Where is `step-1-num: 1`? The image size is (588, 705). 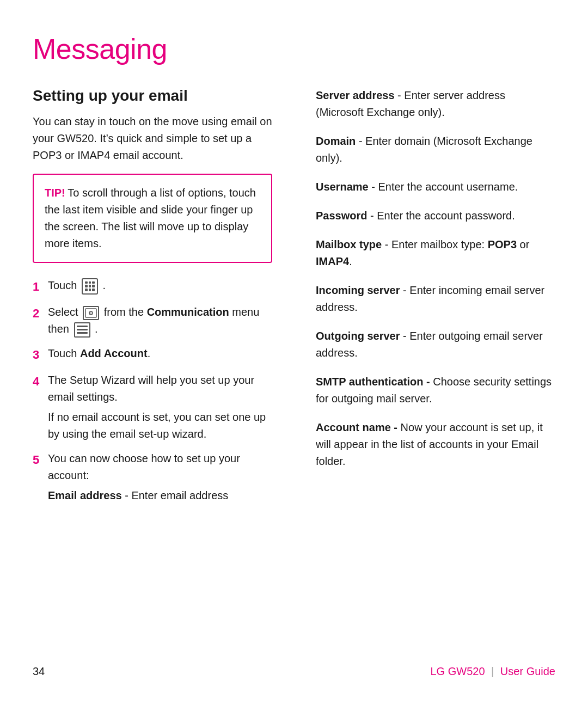
step-1-num: 1 is located at coordinates (40, 286).